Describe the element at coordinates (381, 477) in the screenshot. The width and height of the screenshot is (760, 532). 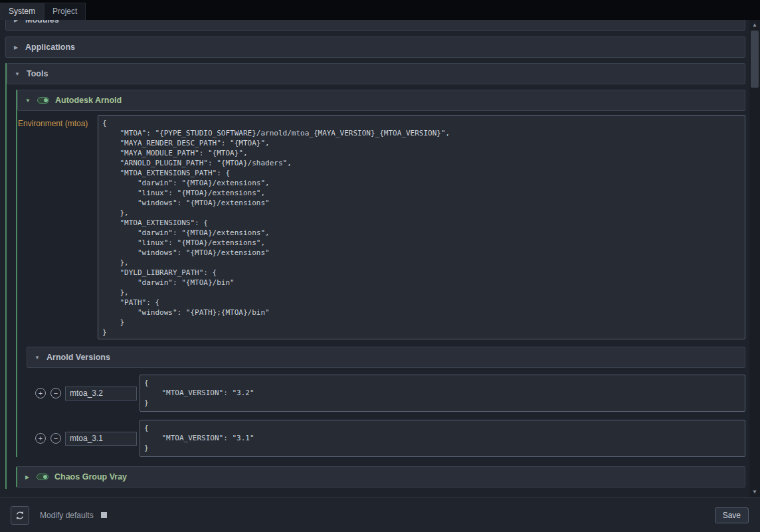
I see `group-header-chaos-group-vray: ▶ Chaos Group Vray` at that location.